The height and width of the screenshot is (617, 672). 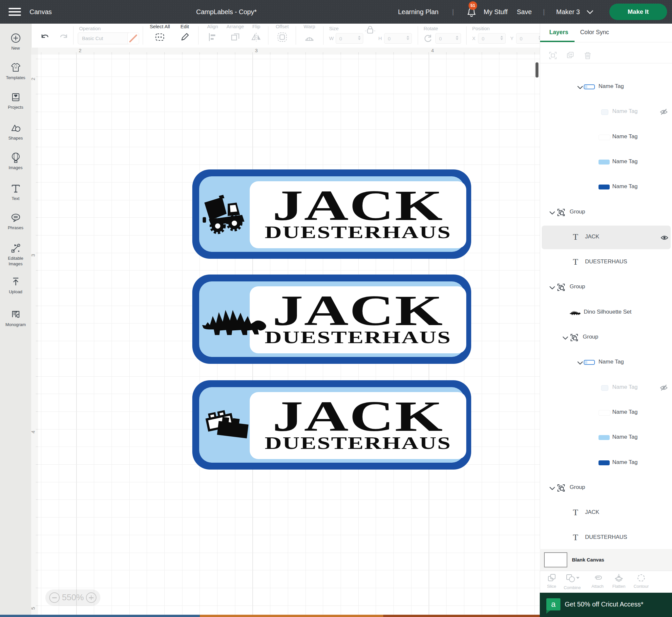 What do you see at coordinates (91, 598) in the screenshot?
I see `zoom-in-button` at bounding box center [91, 598].